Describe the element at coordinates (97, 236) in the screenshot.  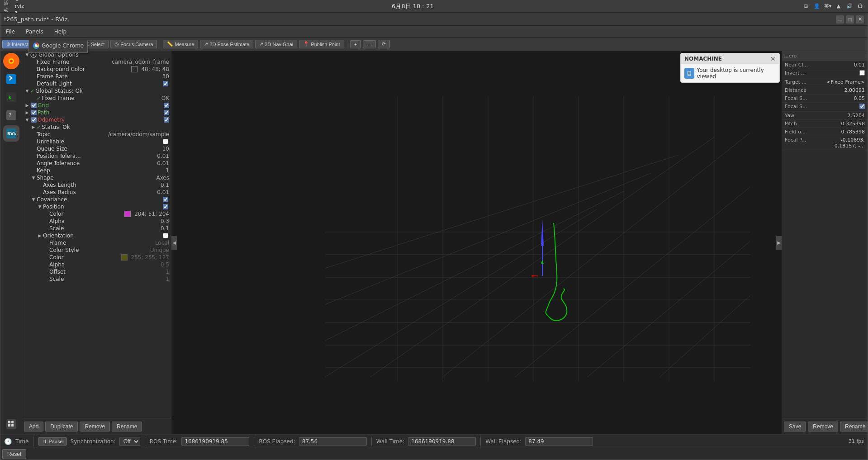
I see `odo-orient-row: ▶ Orientation` at that location.